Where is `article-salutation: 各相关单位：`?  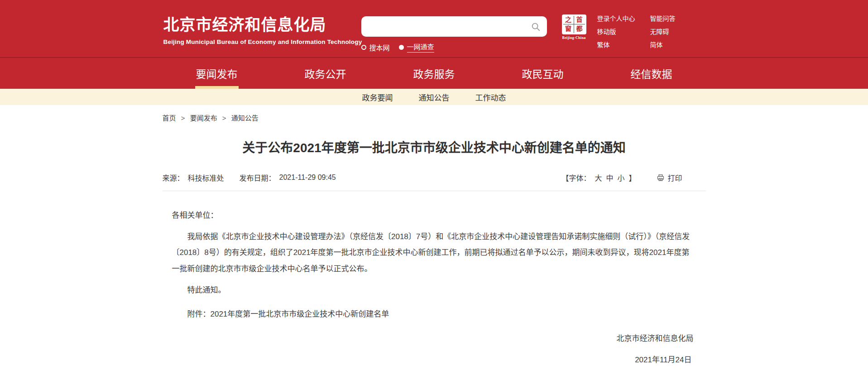
article-salutation: 各相关单位： is located at coordinates (433, 216).